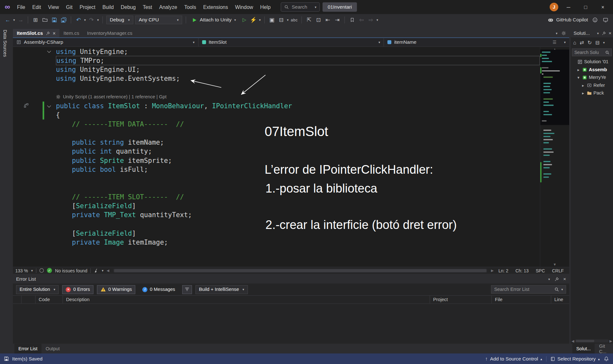 Image resolution: width=613 pixels, height=364 pixels. What do you see at coordinates (555, 157) in the screenshot?
I see `minimap-scrollbar: ▲ ▼` at bounding box center [555, 157].